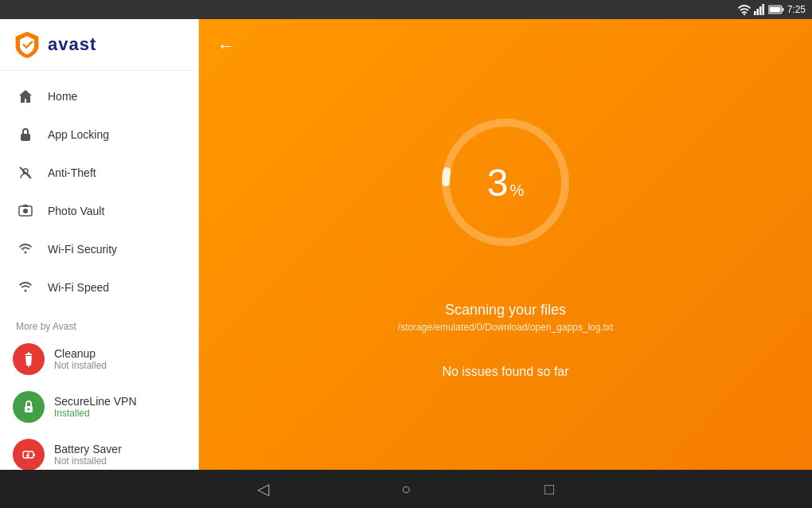 This screenshot has height=508, width=812. Describe the element at coordinates (796, 10) in the screenshot. I see `time-display: 7:25` at that location.